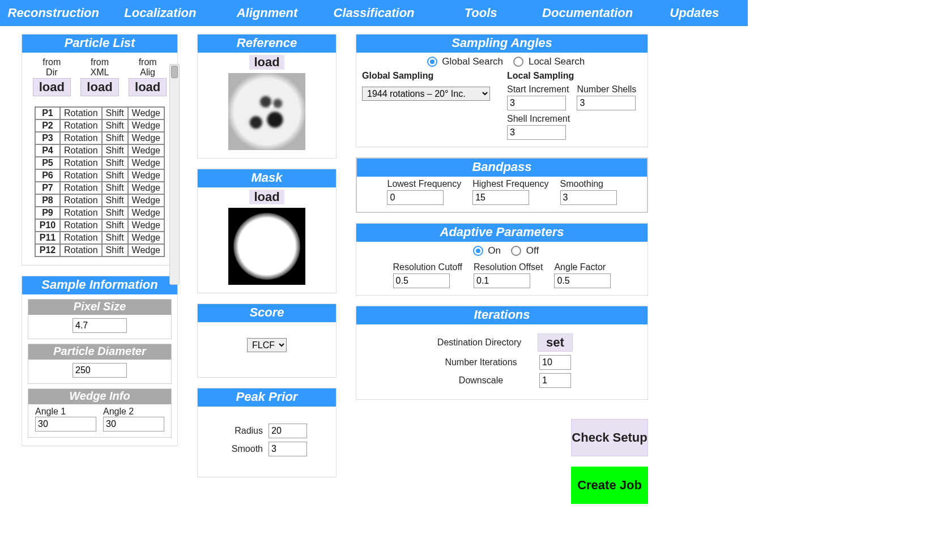 This screenshot has width=937, height=560. What do you see at coordinates (421, 281) in the screenshot?
I see `res-cutoff-input` at bounding box center [421, 281].